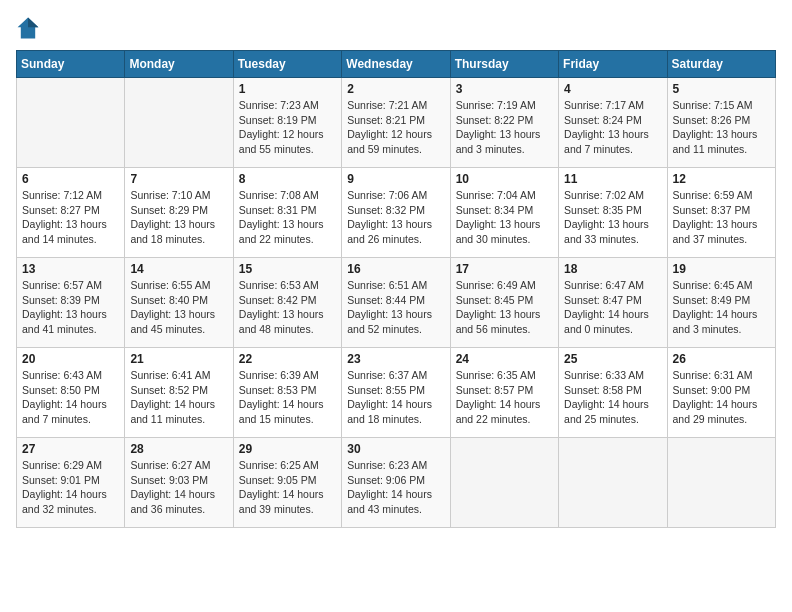 Image resolution: width=792 pixels, height=612 pixels. What do you see at coordinates (70, 308) in the screenshot?
I see `day-detail: Sunrise: 6:57 AM Sunset: 8:39 PM Dayligh…` at bounding box center [70, 308].